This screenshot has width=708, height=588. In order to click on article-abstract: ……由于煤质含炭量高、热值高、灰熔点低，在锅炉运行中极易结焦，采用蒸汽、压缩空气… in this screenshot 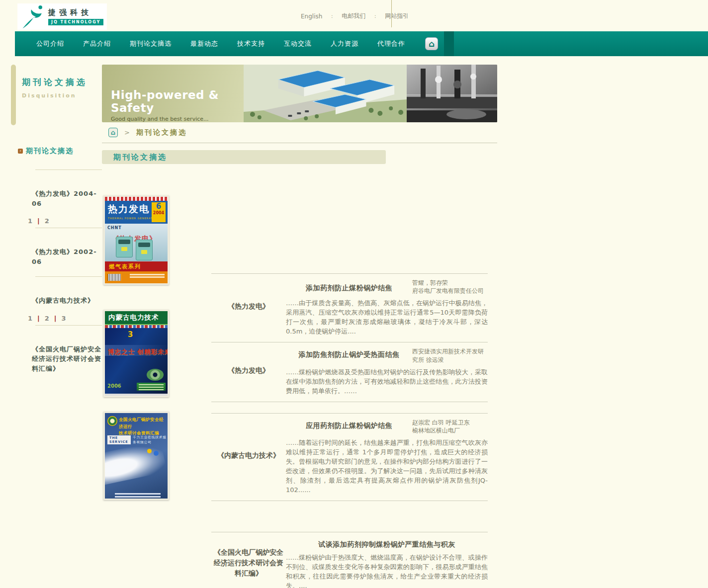, I will do `click(387, 317)`.